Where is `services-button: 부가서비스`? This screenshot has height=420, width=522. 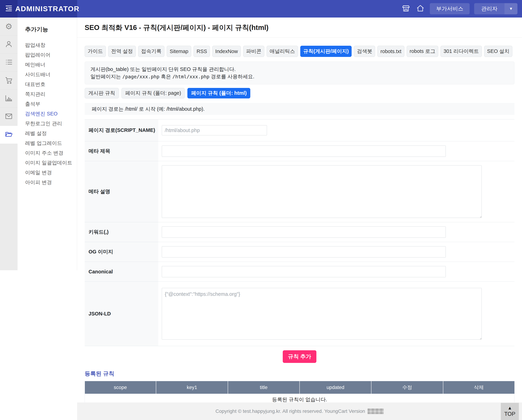
services-button: 부가서비스 is located at coordinates (450, 9).